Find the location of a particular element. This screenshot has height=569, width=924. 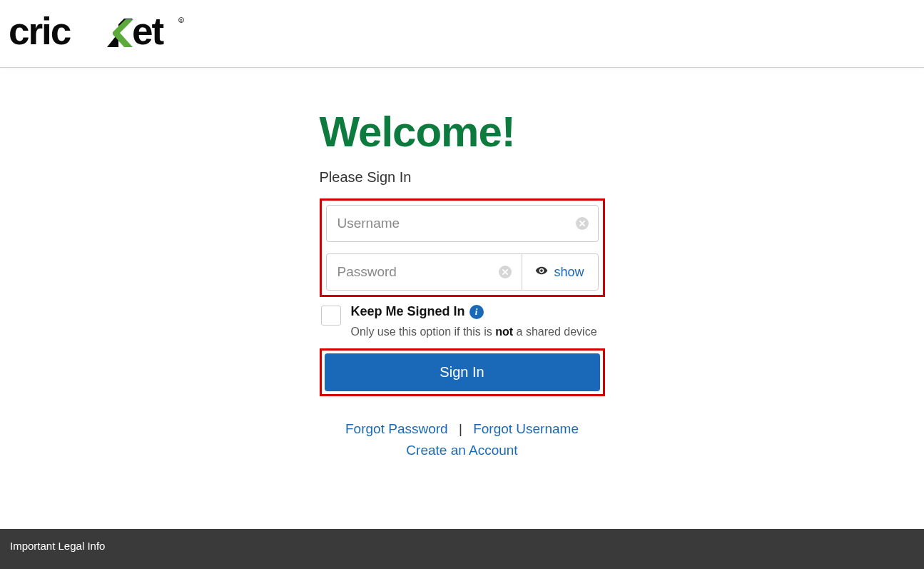

show-label: show is located at coordinates (569, 273).